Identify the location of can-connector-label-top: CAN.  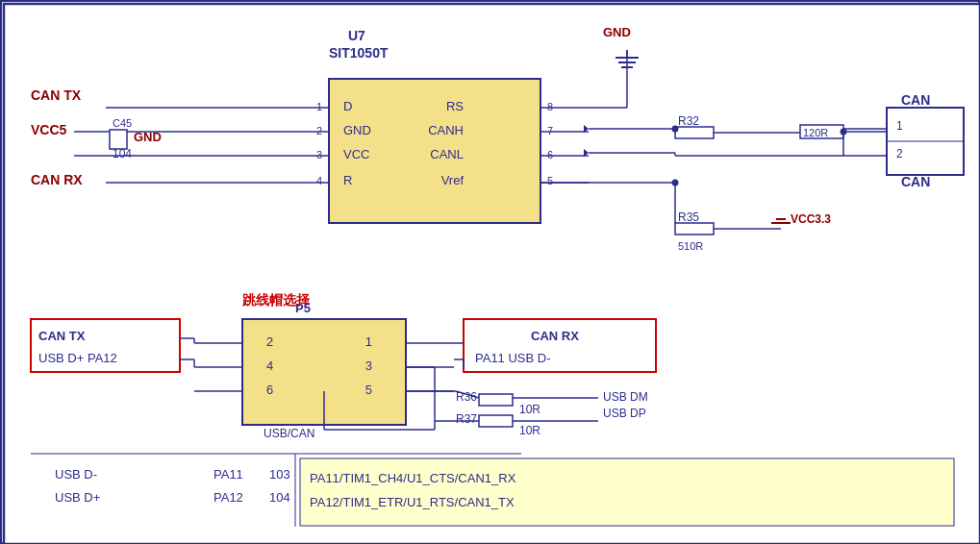
(916, 100).